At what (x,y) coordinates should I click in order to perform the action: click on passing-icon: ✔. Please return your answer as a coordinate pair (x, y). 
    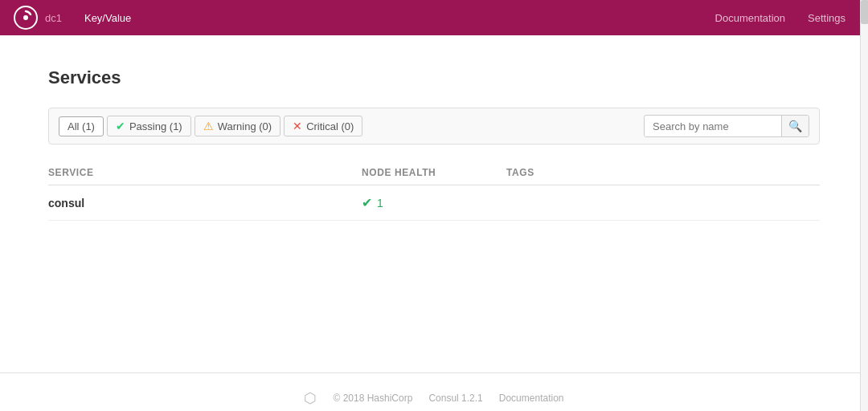
    Looking at the image, I should click on (121, 126).